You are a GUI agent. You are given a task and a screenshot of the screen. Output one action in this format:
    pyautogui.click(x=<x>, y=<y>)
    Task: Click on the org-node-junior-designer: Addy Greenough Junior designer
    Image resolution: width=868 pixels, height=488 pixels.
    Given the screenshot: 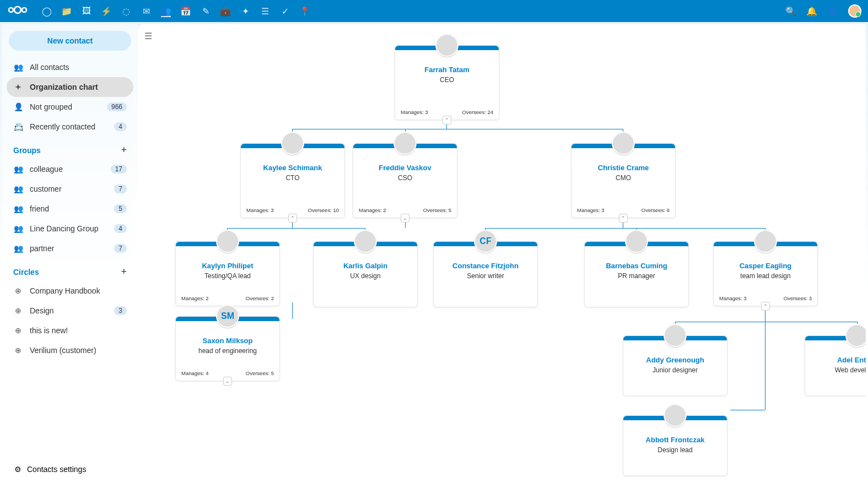 What is the action you would take?
    pyautogui.click(x=675, y=366)
    